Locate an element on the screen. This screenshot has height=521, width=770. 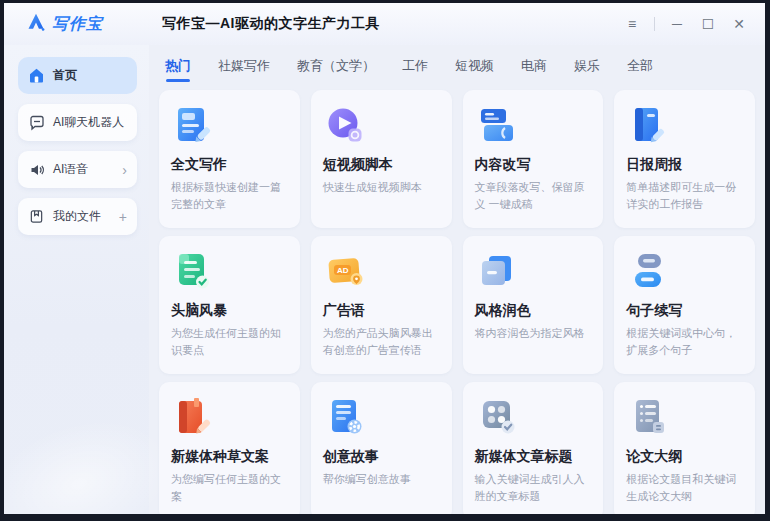
card-title: 创意故事 is located at coordinates (382, 457).